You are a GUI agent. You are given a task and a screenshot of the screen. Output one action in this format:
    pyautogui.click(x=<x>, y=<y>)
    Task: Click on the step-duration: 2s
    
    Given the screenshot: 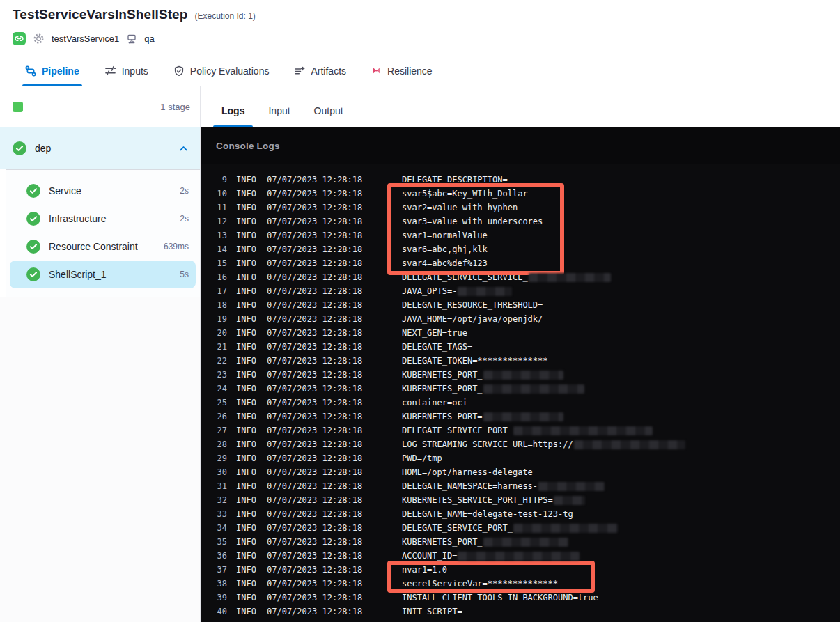 What is the action you would take?
    pyautogui.click(x=184, y=219)
    